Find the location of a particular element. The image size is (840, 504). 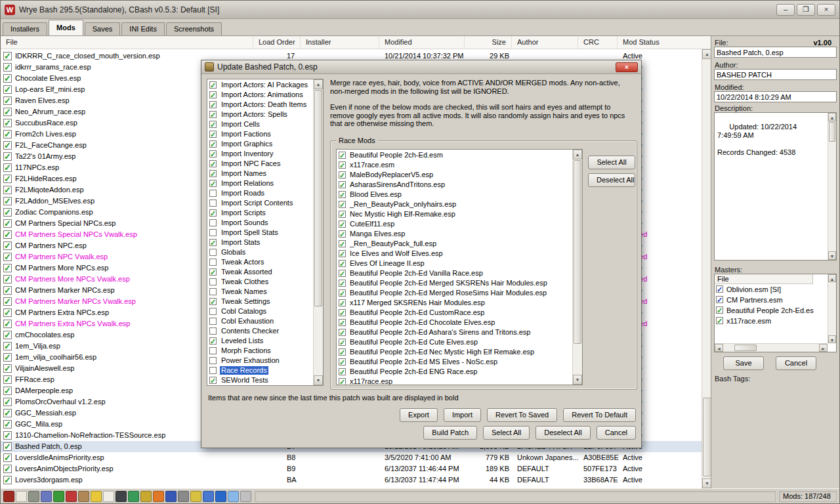

tab: Saves is located at coordinates (102, 29).